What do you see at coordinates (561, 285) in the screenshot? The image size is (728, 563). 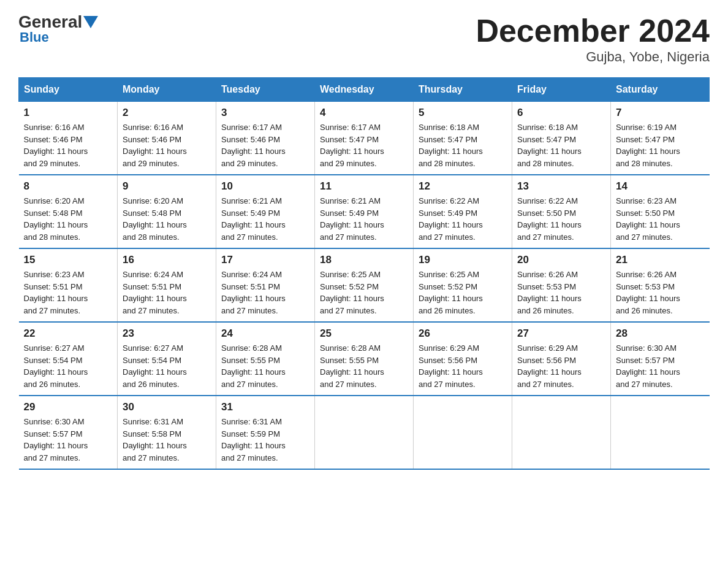 I see `table-row: 20 Sunrise: 6:26 AM Sunset: 5:53 PM Dayl…` at bounding box center [561, 285].